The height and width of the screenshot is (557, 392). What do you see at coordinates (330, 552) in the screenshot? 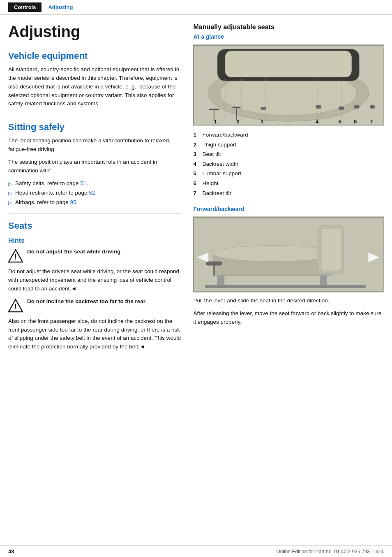
I see `footer-edition: Online Edition for Part no. 01 40 2 925 …` at bounding box center [330, 552].